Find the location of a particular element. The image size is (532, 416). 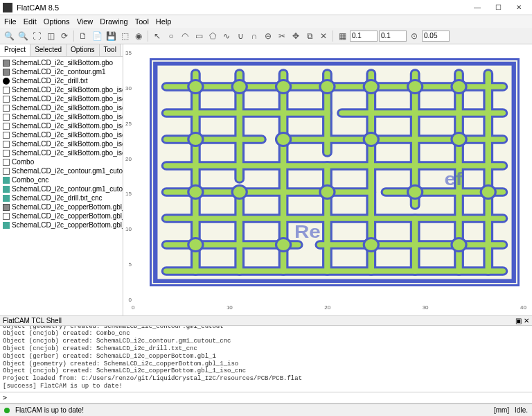

project-tree: SchemaLCD_i2c_silkBottom.gboSchemaLCD_i2… is located at coordinates (61, 186).